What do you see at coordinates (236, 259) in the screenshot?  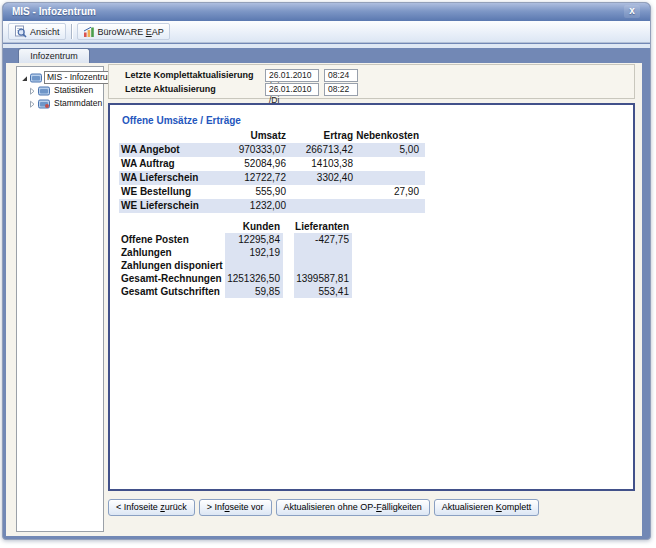 I see `accounts-table: Kunden Lieferanten Offene Posten 12295,8…` at bounding box center [236, 259].